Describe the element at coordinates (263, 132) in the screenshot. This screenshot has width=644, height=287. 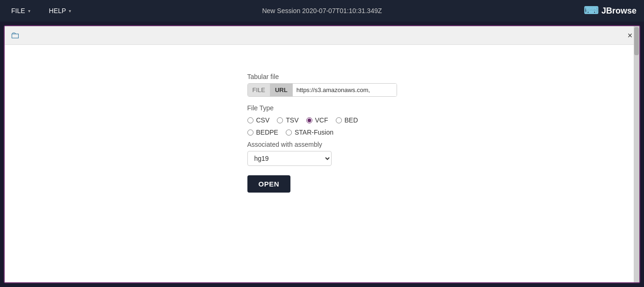
I see `radio-bedpe: BEDPE` at that location.